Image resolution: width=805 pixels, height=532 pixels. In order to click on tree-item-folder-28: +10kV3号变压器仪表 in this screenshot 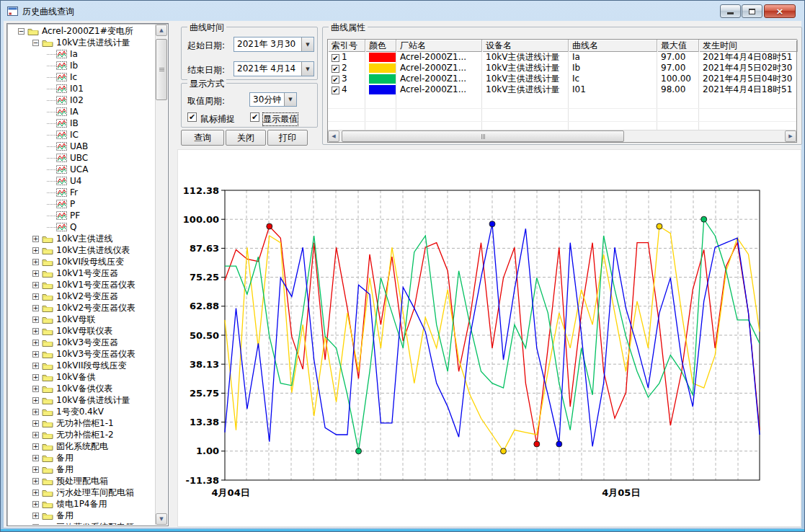, I will do `click(81, 354)`.